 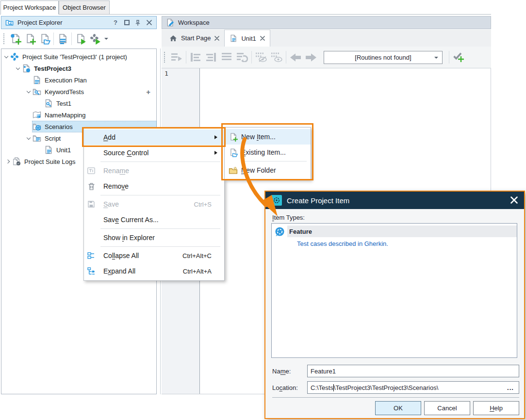 I want to click on run-more-dropdown-icon, so click(x=106, y=39).